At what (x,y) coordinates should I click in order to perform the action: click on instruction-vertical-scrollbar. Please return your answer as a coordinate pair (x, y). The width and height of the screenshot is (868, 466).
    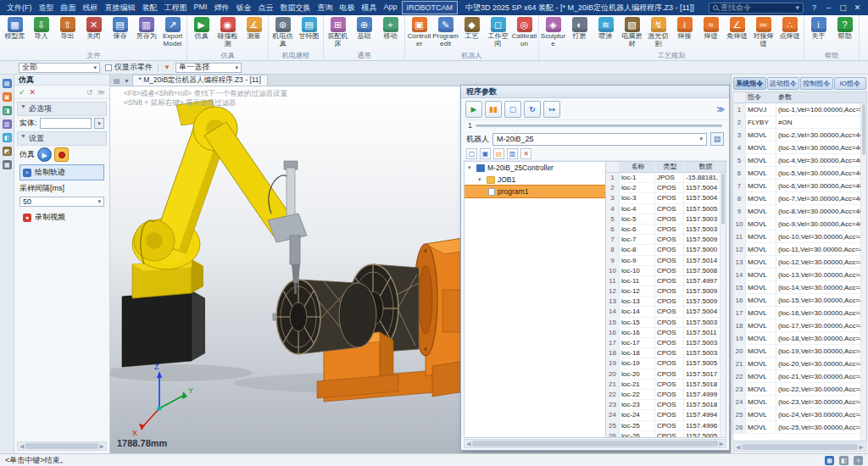
    Looking at the image, I should click on (863, 272).